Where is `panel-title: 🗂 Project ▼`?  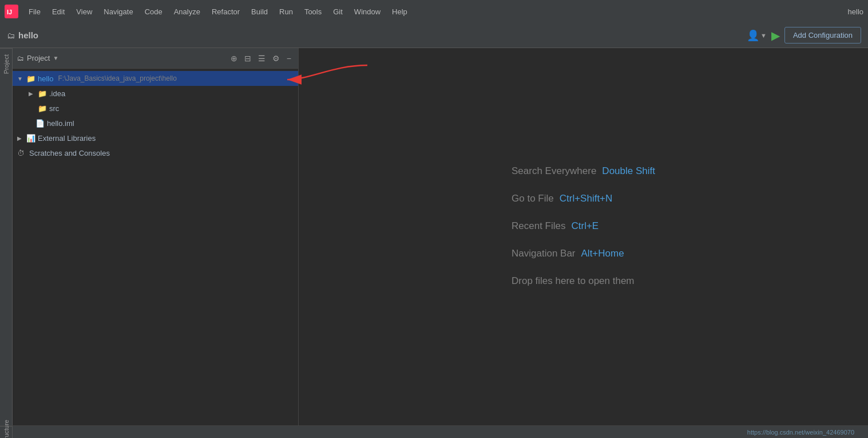 panel-title: 🗂 Project ▼ is located at coordinates (38, 58).